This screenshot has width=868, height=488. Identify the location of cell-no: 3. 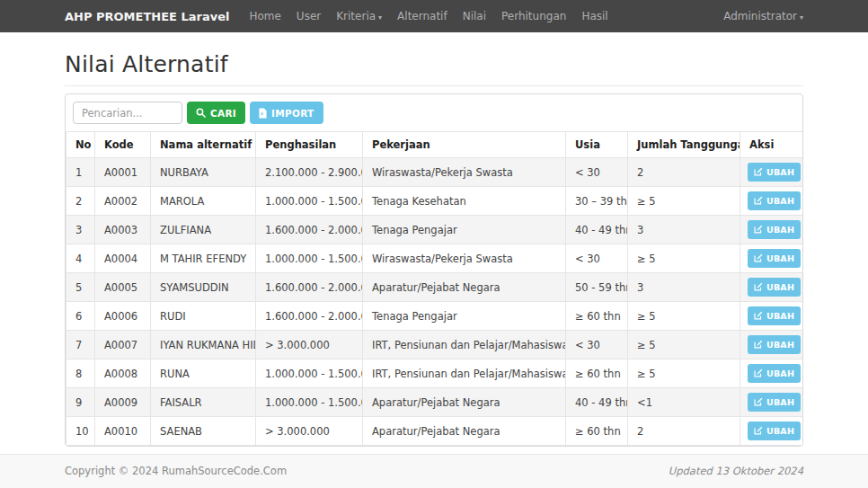
(81, 230).